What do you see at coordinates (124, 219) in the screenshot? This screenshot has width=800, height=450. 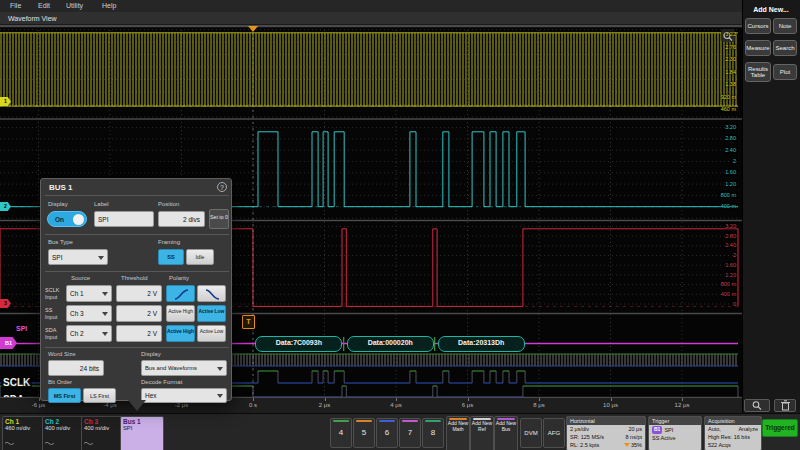 I see `bus-label-field: SPI` at bounding box center [124, 219].